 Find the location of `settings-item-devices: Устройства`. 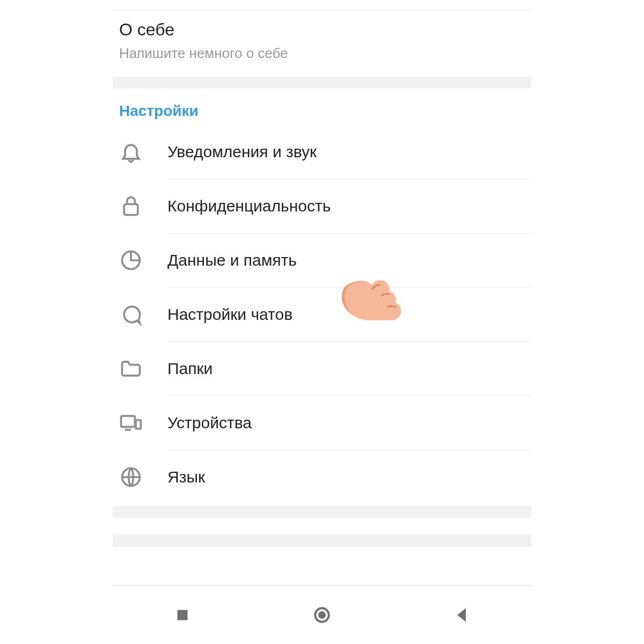

settings-item-devices: Устройства is located at coordinates (322, 423).